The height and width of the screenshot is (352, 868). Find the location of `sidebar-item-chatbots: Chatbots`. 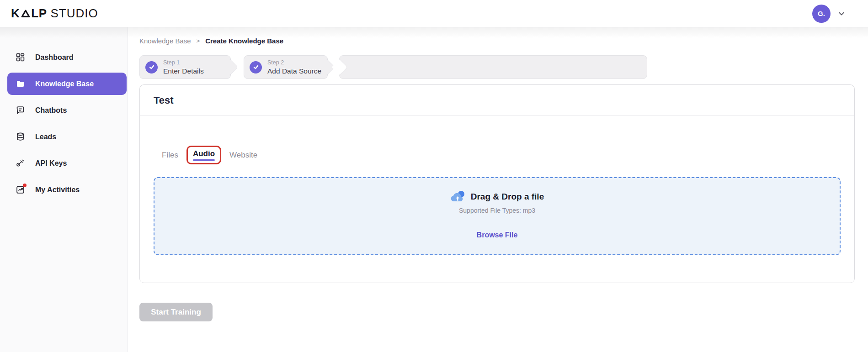

sidebar-item-chatbots: Chatbots is located at coordinates (63, 110).